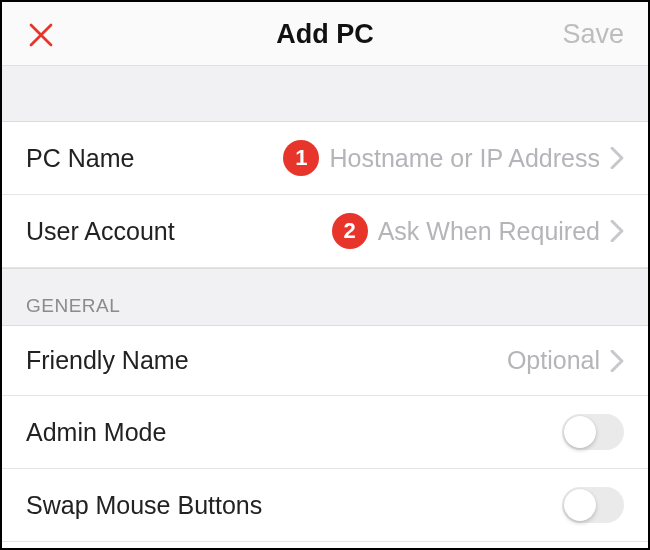  I want to click on swap-mouse-toggle, so click(593, 505).